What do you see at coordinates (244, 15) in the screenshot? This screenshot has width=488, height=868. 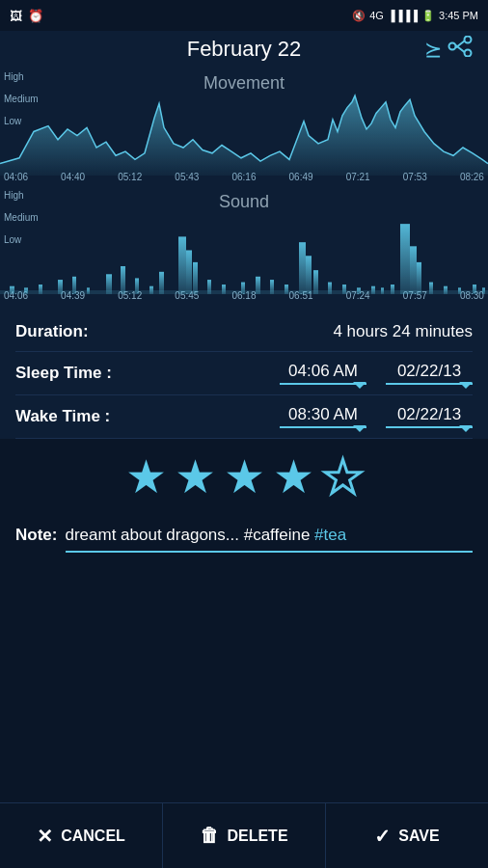 I see `status-bar: 🖼 ⏰ 🔇 4G ▐▐▐▐ 🔋 3:45 PM` at bounding box center [244, 15].